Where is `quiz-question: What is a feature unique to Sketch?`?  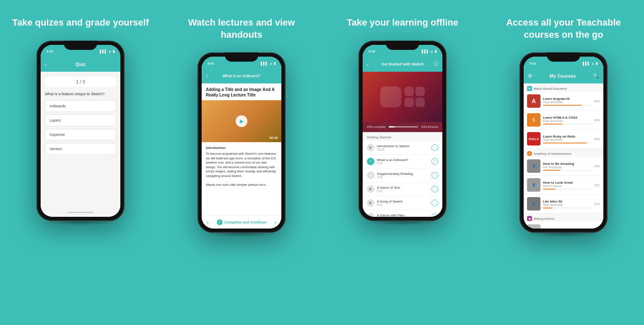 quiz-question: What is a feature unique to Sketch? is located at coordinates (80, 94).